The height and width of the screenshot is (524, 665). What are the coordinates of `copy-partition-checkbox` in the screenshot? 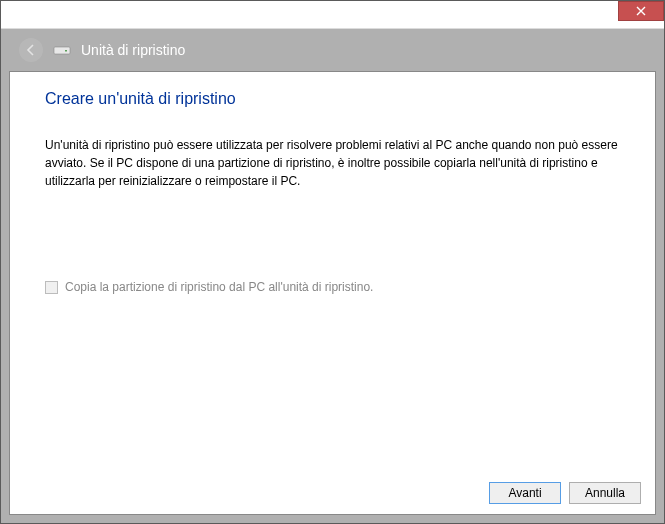 It's located at (52, 288).